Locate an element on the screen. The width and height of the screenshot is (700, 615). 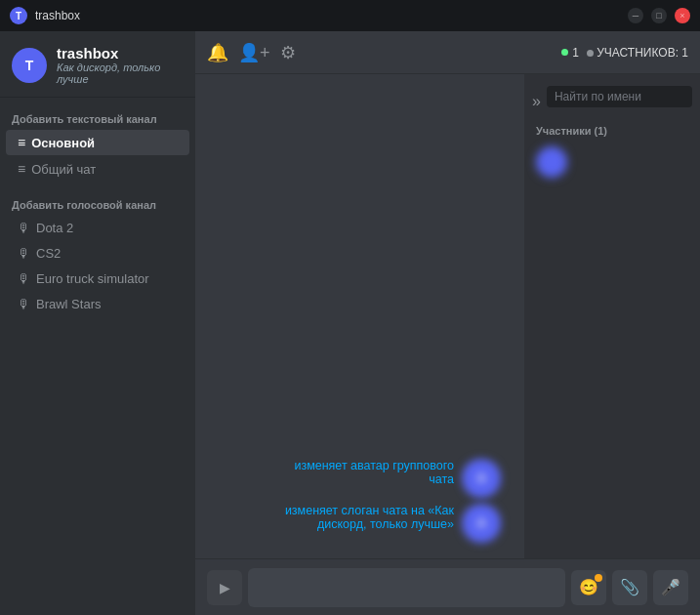
notif-area: 🔔 👤+ ⚙ is located at coordinates (252, 53).